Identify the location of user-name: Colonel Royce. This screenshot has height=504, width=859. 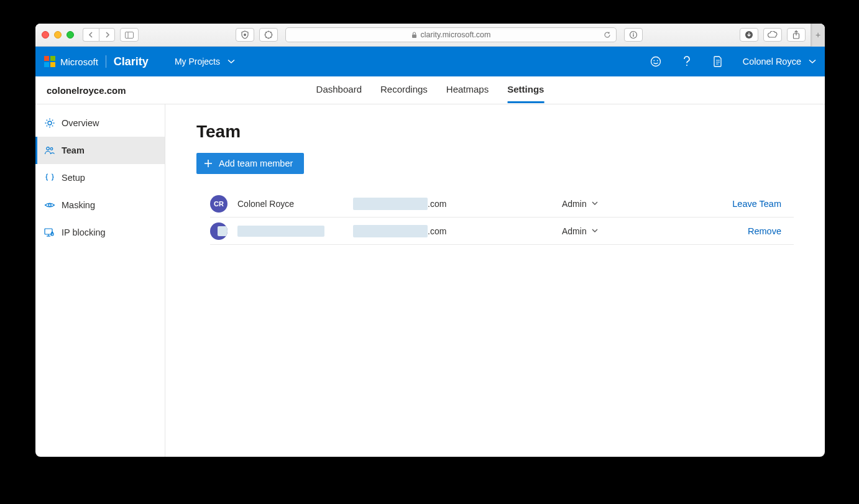
(772, 62).